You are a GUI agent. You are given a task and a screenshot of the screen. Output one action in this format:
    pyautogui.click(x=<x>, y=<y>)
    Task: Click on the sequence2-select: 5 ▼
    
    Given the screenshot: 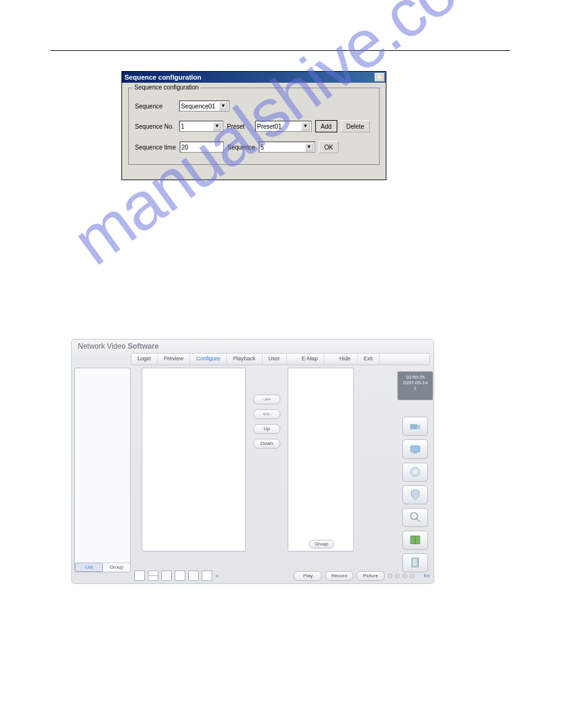 What is the action you would take?
    pyautogui.click(x=287, y=147)
    